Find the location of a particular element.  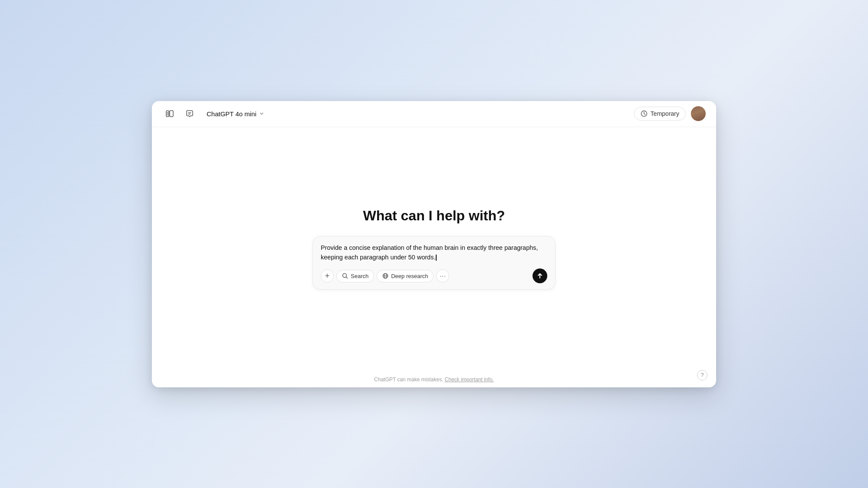

header: ChatGPT 4o mini Temporary is located at coordinates (434, 114).